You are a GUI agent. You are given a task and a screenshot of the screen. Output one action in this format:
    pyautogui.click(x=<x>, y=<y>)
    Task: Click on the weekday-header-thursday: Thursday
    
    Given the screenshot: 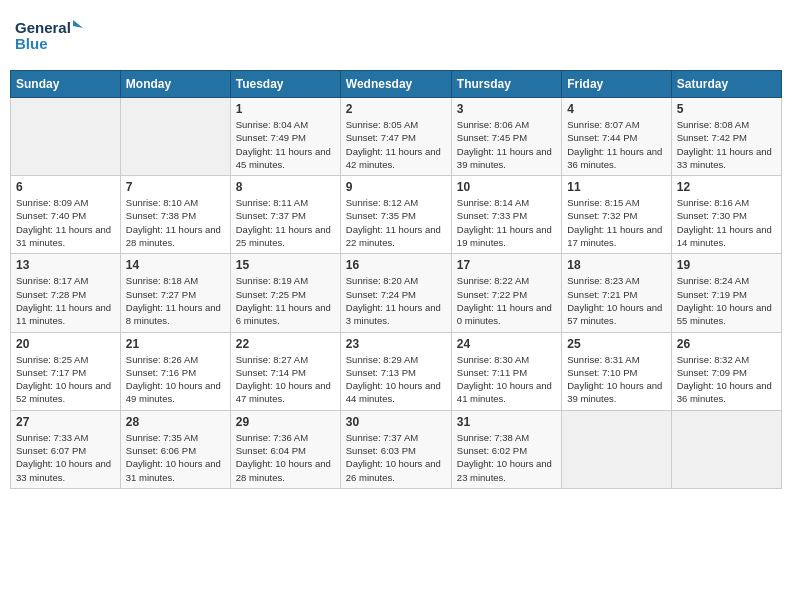 What is the action you would take?
    pyautogui.click(x=506, y=84)
    